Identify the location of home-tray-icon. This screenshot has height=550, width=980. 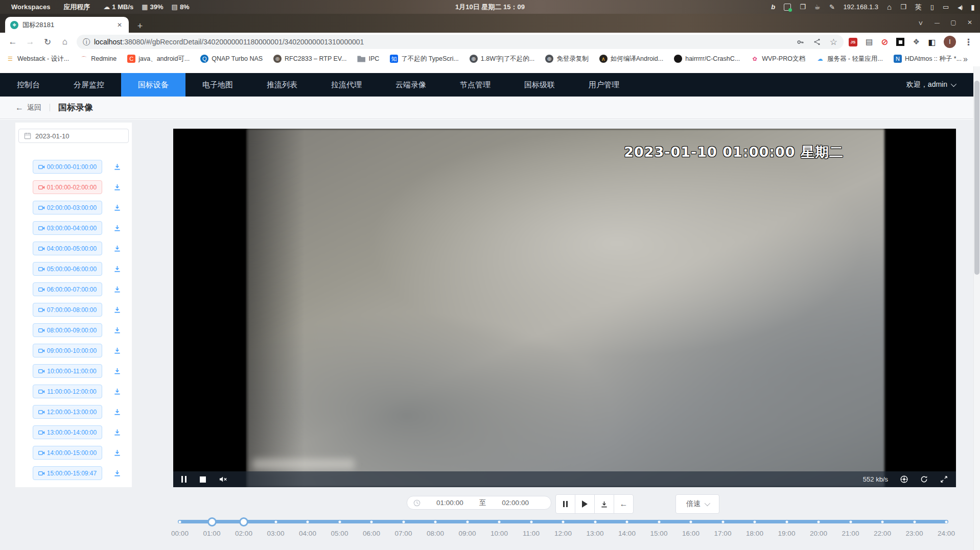
(889, 7).